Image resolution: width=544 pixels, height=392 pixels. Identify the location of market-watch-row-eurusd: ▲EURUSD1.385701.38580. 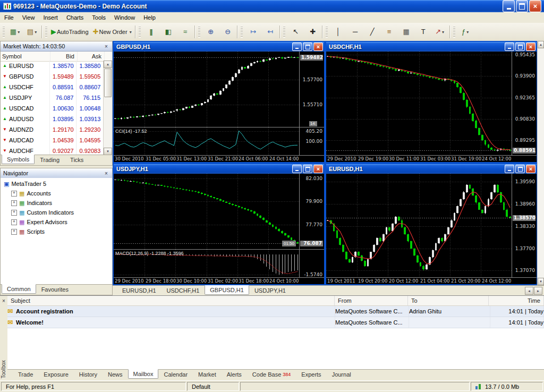
(52, 66).